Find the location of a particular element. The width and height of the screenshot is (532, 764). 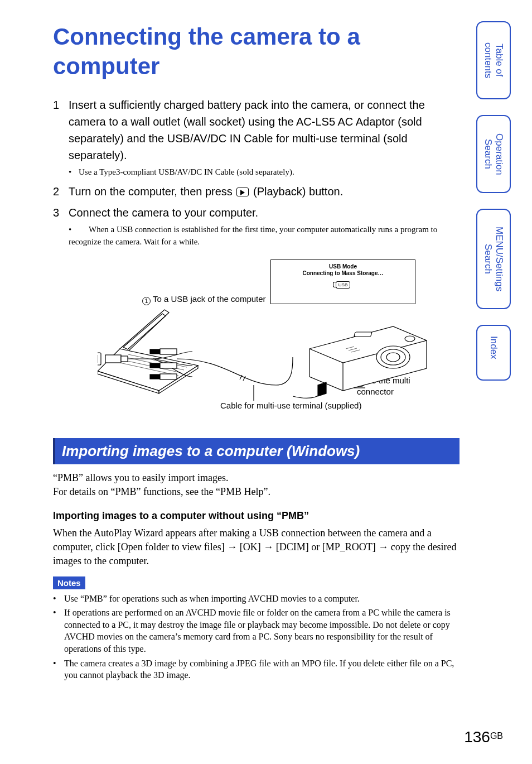

step-subtext: Use a Type3-compliant USB/AV/DC IN Cable… is located at coordinates (186, 172).